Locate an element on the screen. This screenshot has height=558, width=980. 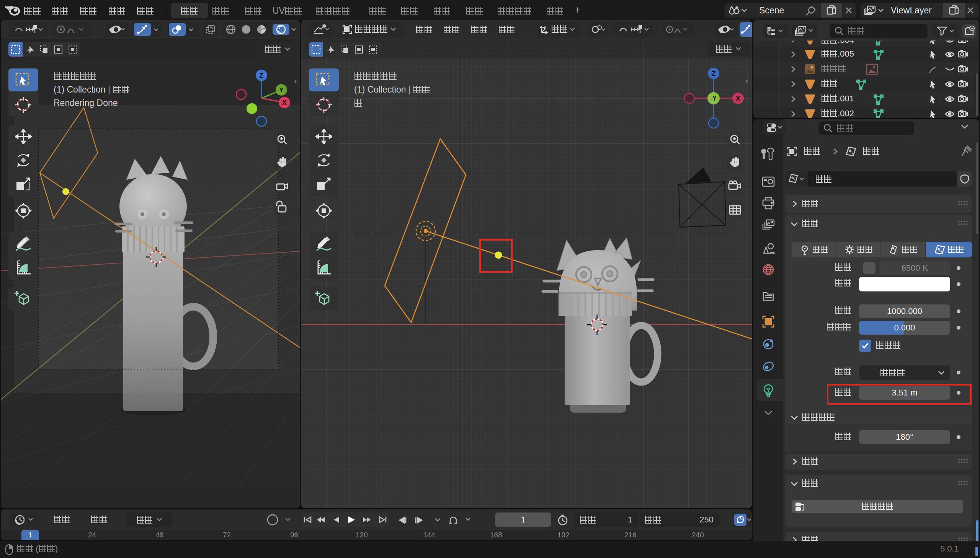
svg-text: Y is located at coordinates (282, 90).